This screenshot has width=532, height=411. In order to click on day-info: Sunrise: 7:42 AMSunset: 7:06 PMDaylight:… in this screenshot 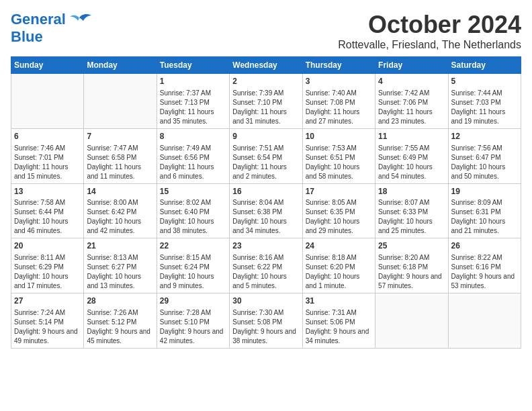, I will do `click(411, 107)`.